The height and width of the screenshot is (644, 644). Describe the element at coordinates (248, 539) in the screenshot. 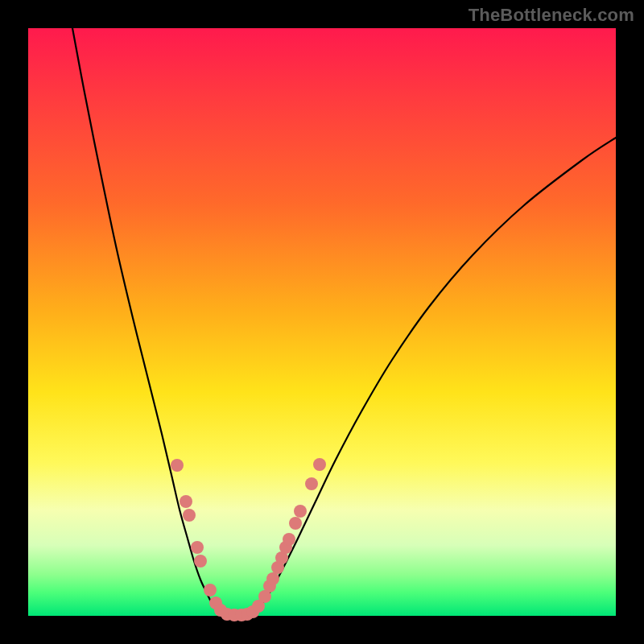

I see `marker-layer` at that location.